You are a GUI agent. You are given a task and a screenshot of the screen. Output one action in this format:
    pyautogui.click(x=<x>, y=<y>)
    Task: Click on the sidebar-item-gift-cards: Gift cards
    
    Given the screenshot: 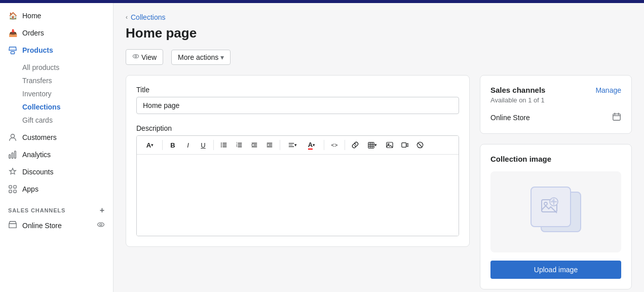 What is the action you would take?
    pyautogui.click(x=68, y=120)
    